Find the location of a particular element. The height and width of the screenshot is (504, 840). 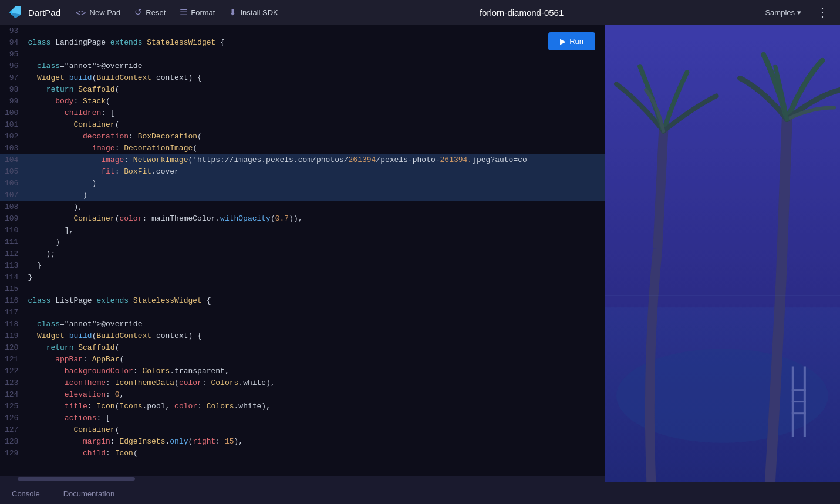

line-code: child: Icon( is located at coordinates (315, 454).